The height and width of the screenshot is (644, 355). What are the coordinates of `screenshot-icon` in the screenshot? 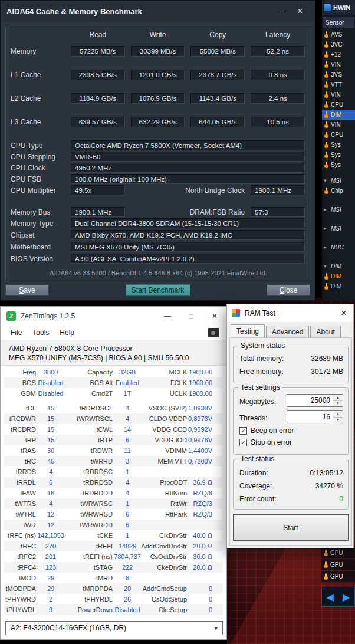 It's located at (213, 333).